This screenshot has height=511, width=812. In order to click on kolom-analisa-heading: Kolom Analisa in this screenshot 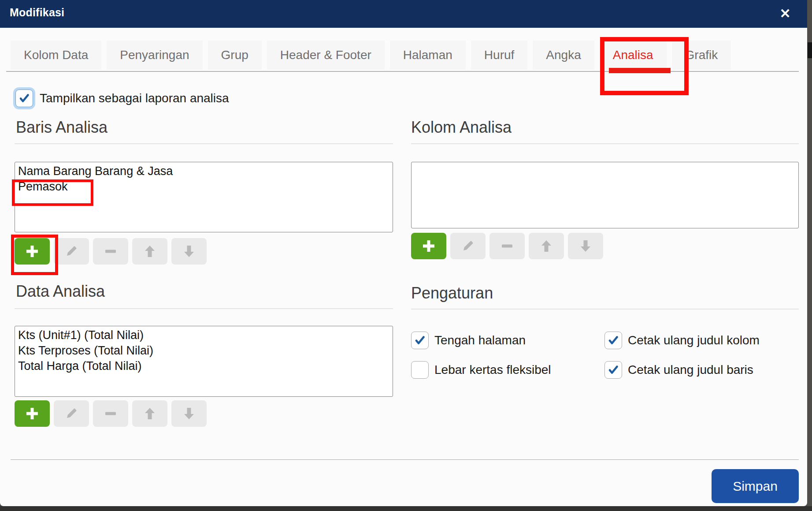, I will do `click(461, 127)`.